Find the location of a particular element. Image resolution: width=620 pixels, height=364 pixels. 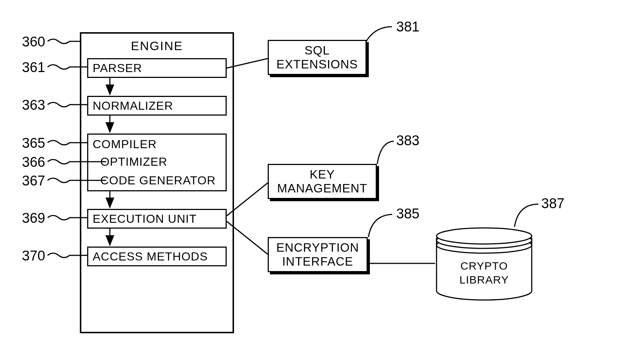

sql-line2: EXTENSIONS is located at coordinates (317, 64).